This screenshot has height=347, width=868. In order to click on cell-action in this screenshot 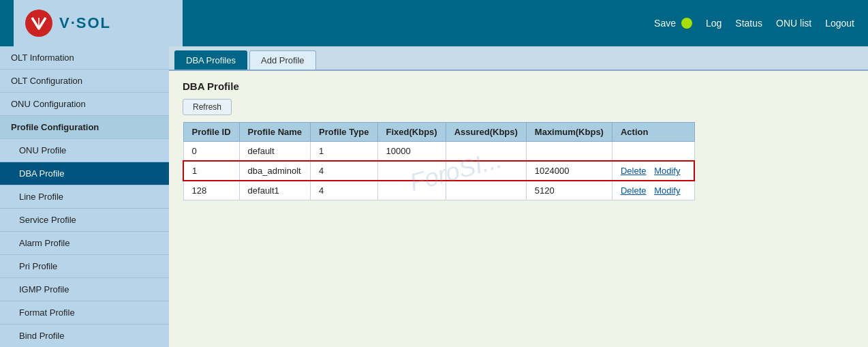, I will do `click(653, 151)`.